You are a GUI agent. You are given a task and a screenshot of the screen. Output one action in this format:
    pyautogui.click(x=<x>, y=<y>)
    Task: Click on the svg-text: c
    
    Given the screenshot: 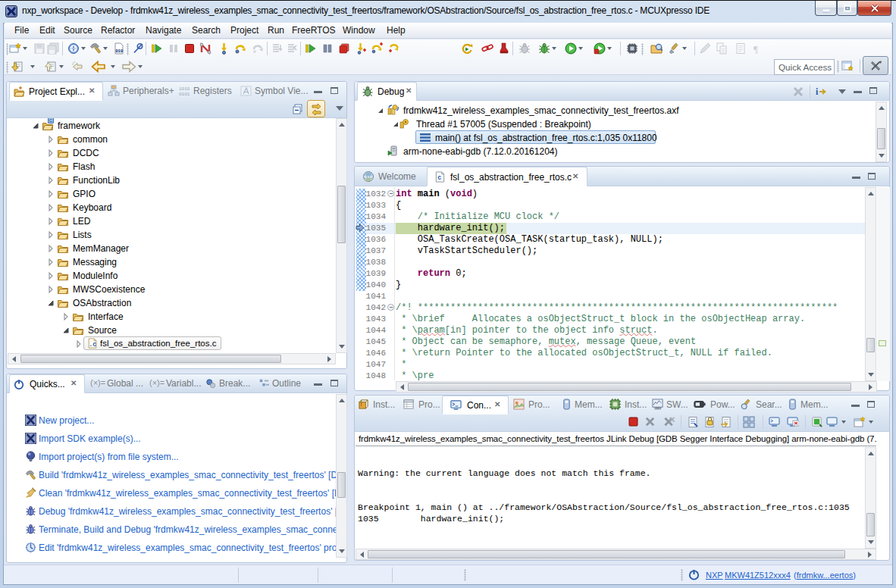 What is the action you would take?
    pyautogui.click(x=440, y=178)
    